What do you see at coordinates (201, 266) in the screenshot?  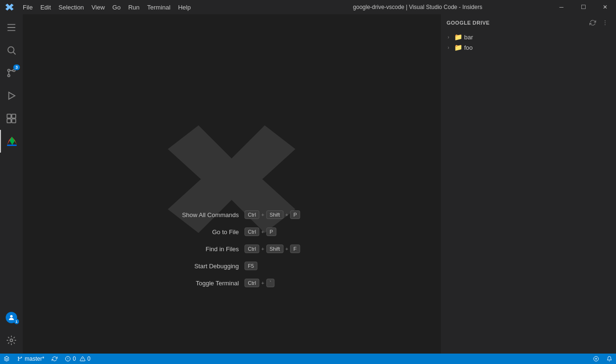 I see `shortcut-label: Start Debugging` at bounding box center [201, 266].